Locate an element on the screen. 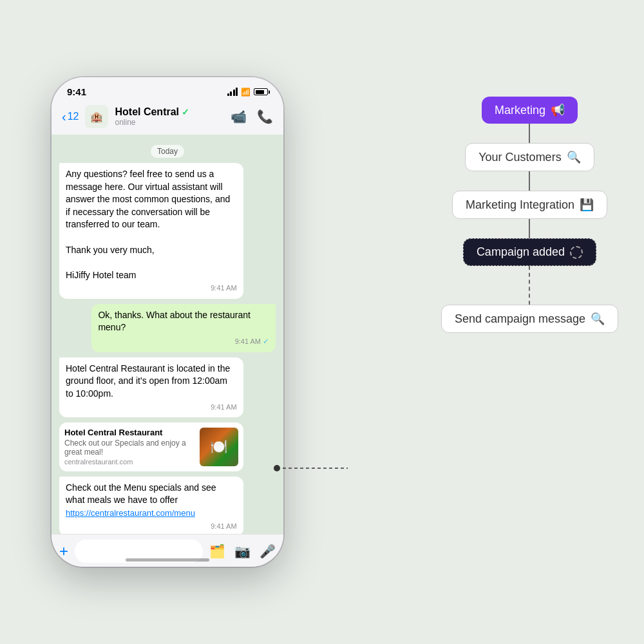 This screenshot has height=644, width=644. card-title: Hotel Central Restaurant is located at coordinates (129, 433).